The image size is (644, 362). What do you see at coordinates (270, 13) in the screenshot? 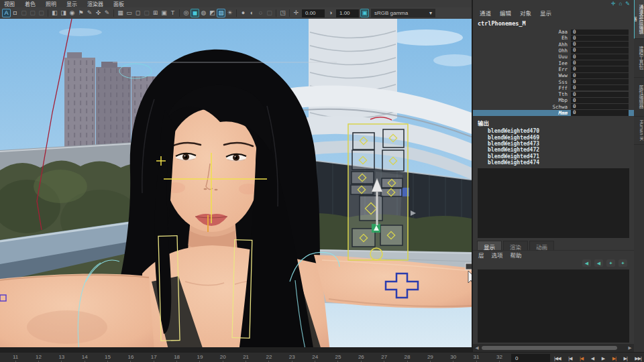
I see `plugin-slot-icon: ▢` at bounding box center [270, 13].